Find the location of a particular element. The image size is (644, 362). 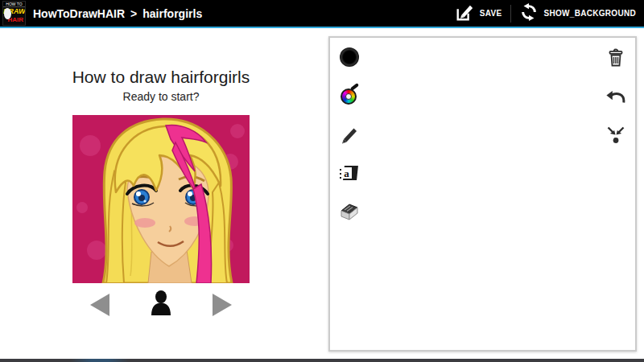

text-tool-icon: a is located at coordinates (349, 173).